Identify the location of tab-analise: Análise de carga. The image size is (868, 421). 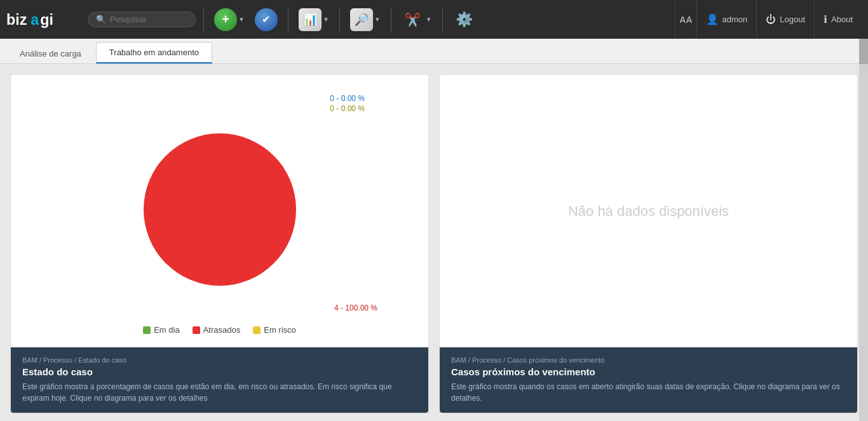
(51, 53).